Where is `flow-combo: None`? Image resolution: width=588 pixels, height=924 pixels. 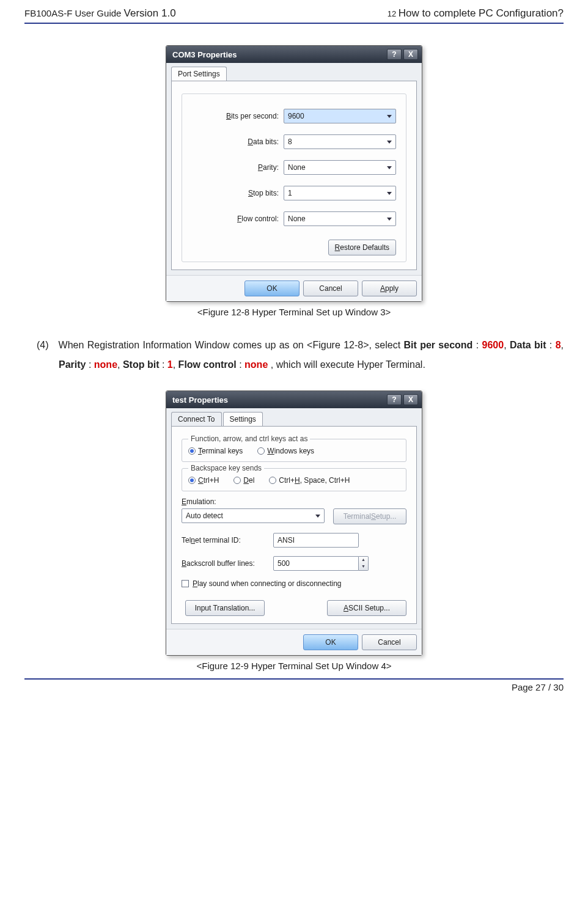 flow-combo: None is located at coordinates (340, 219).